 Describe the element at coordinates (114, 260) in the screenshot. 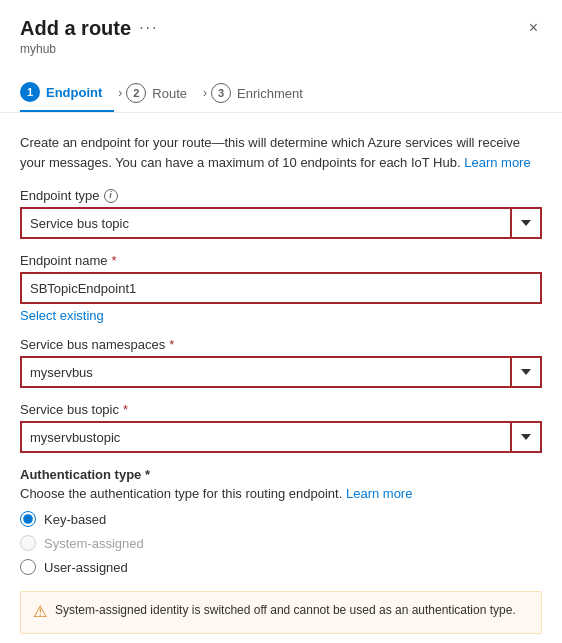

I see `endpoint-name-required: *` at that location.